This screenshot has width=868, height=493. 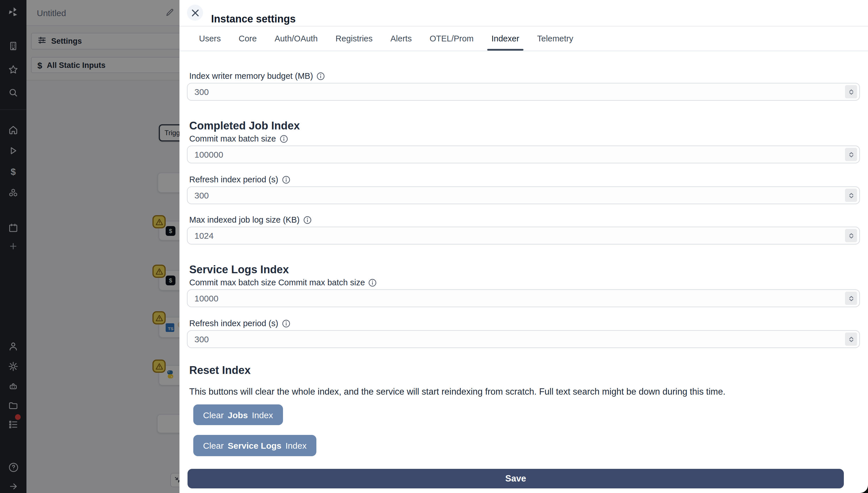 What do you see at coordinates (240, 179) in the screenshot?
I see `field-label-refresh-index-period: Refresh index period (s)` at bounding box center [240, 179].